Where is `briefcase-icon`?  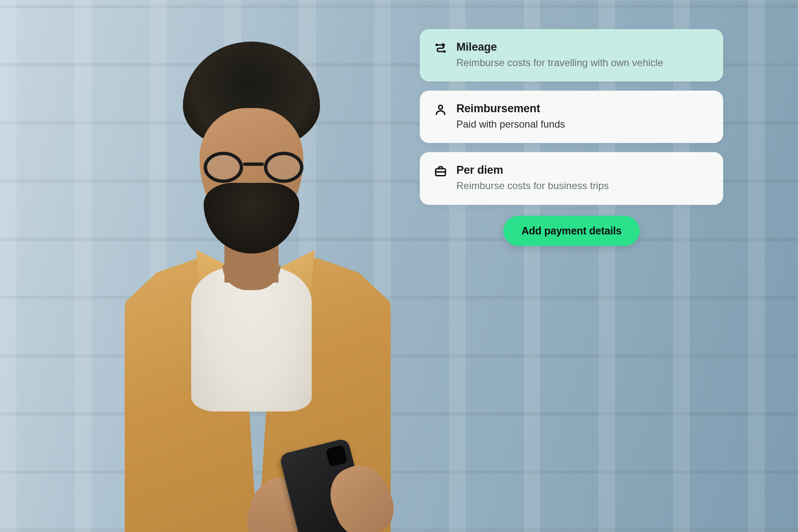
briefcase-icon is located at coordinates (441, 171).